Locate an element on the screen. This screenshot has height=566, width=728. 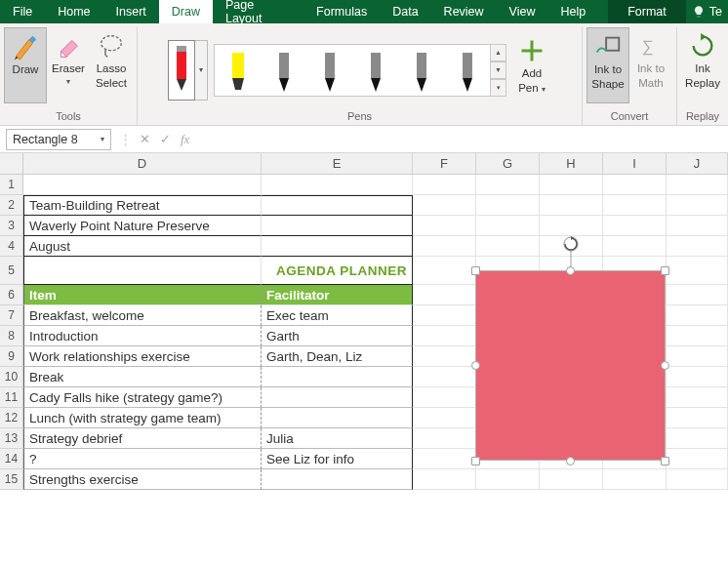
handle-bm is located at coordinates (570, 461).